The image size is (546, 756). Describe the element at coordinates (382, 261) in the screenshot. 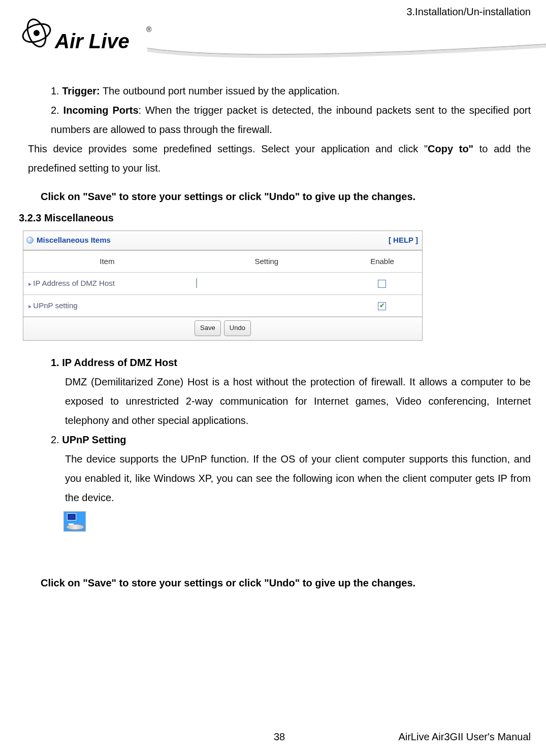

I see `col-header-enable: Enable` at that location.